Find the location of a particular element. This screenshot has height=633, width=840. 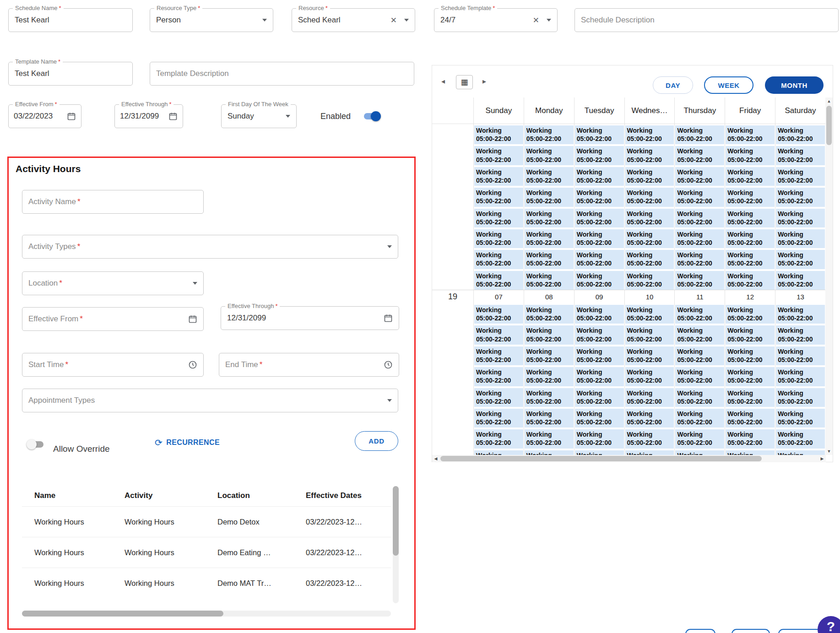

scrollbar-thumb is located at coordinates (829, 125).